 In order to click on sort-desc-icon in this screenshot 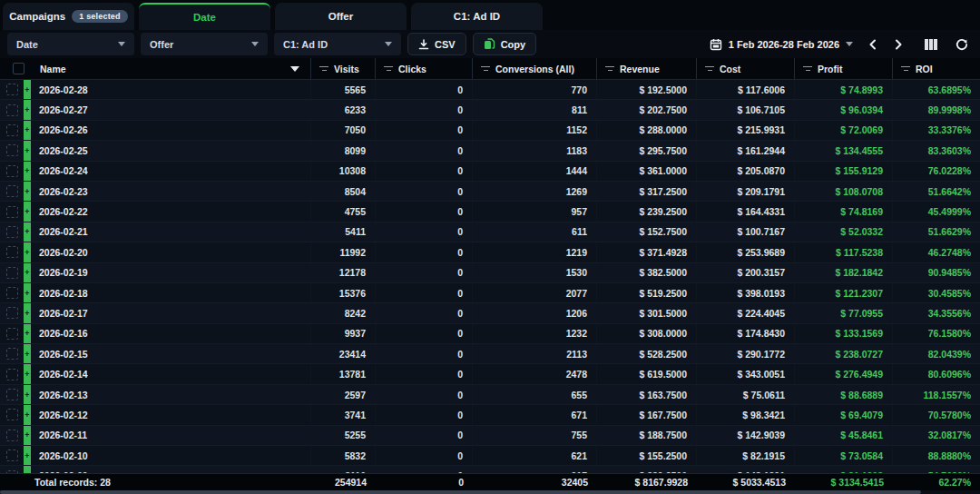, I will do `click(295, 69)`.